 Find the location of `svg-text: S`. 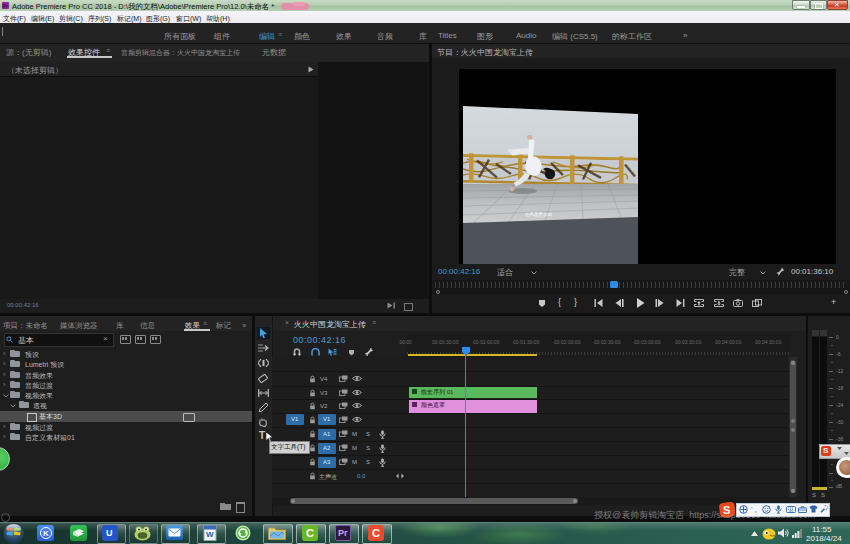

svg-text: S is located at coordinates (726, 510).